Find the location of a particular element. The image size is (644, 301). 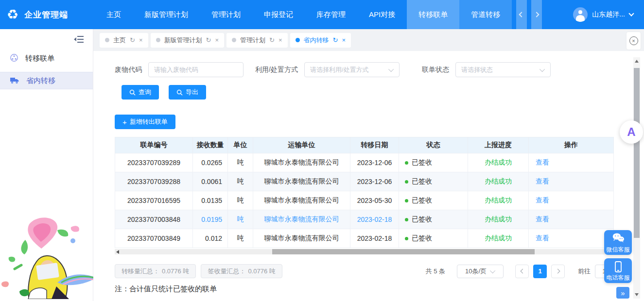

expand-panel-button: » is located at coordinates (623, 293).